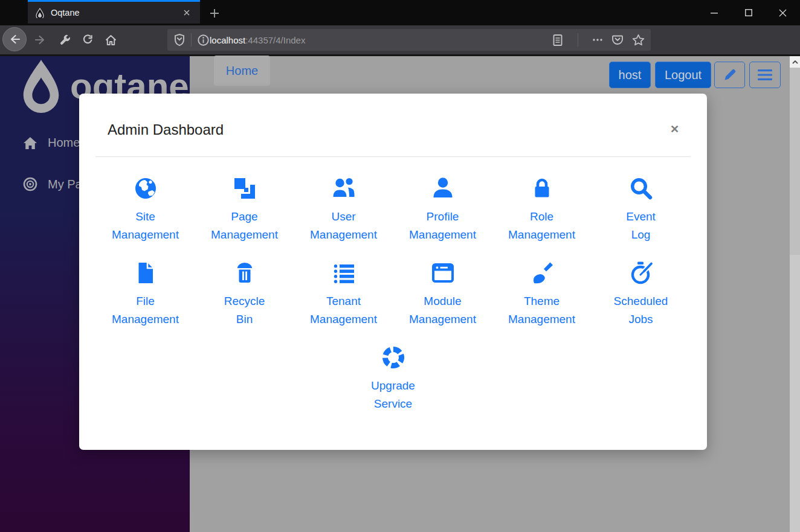 This screenshot has height=532, width=800. What do you see at coordinates (541, 301) in the screenshot?
I see `tile-label-line1: Theme` at bounding box center [541, 301].